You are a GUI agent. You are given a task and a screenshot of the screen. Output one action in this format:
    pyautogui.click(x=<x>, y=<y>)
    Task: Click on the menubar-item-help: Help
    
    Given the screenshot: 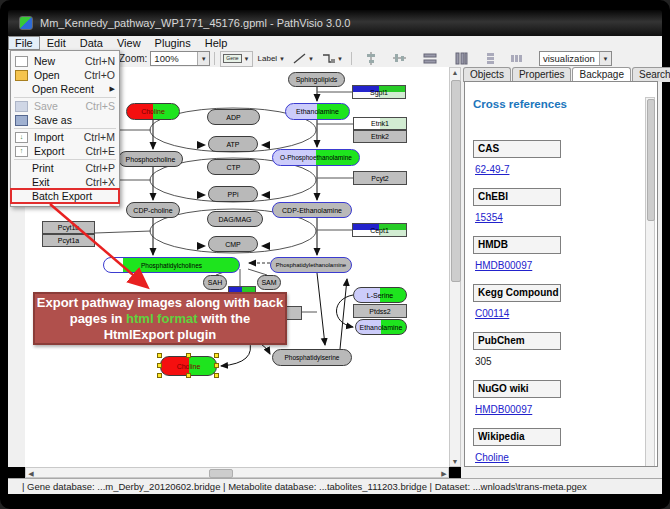 What is the action you would take?
    pyautogui.click(x=216, y=43)
    